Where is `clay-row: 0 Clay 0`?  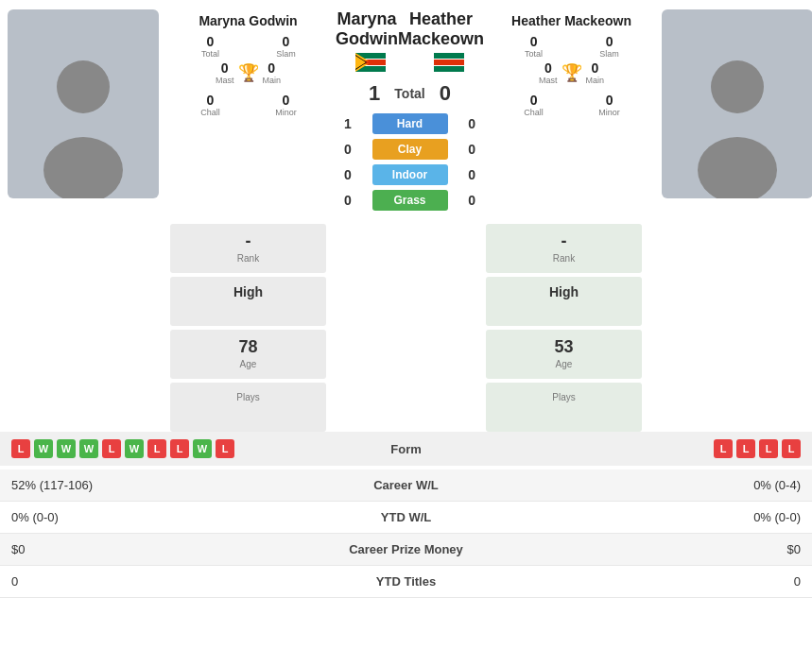 clay-row: 0 Clay 0 is located at coordinates (410, 149).